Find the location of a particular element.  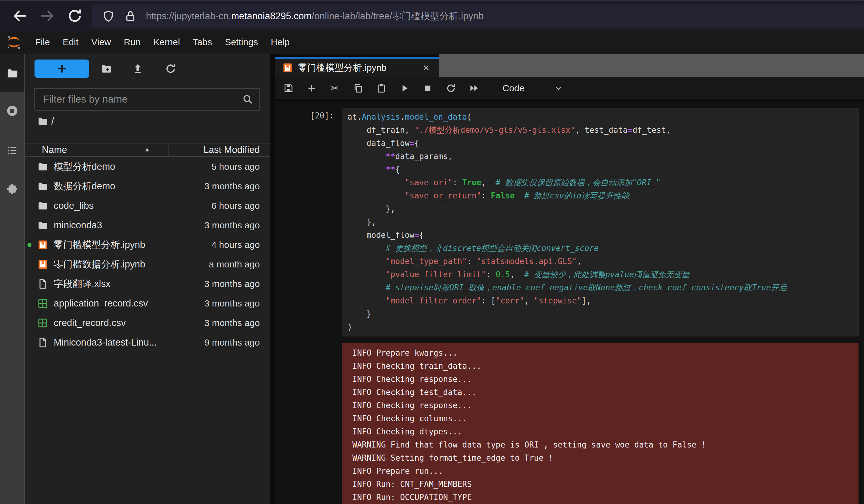

browser-back-icon is located at coordinates (20, 16).